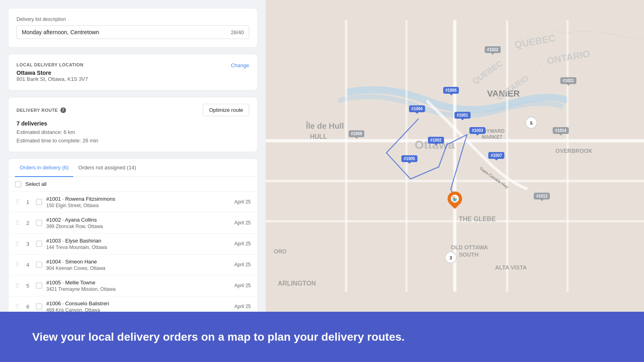 This screenshot has height=362, width=644. Describe the element at coordinates (63, 110) in the screenshot. I see `route-info-icon: i` at that location.